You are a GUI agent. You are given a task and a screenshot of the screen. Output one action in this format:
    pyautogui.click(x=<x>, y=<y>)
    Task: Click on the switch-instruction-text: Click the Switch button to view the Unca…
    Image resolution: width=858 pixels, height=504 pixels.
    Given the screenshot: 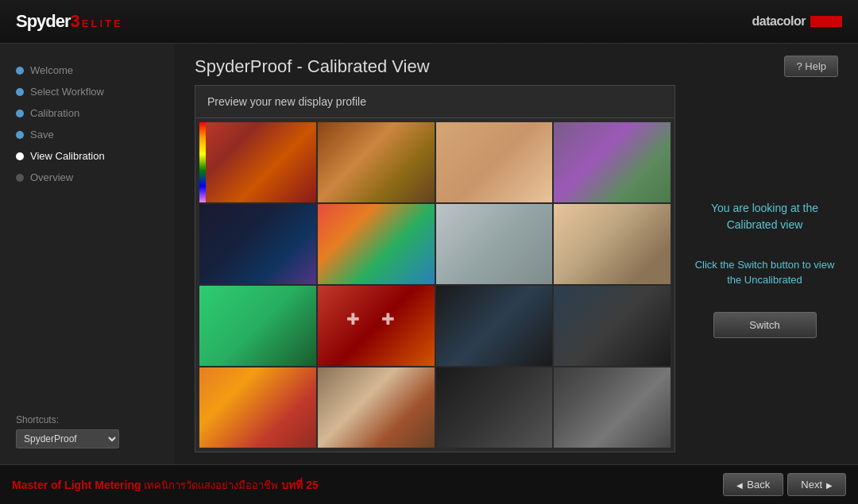 What is the action you would take?
    pyautogui.click(x=765, y=273)
    